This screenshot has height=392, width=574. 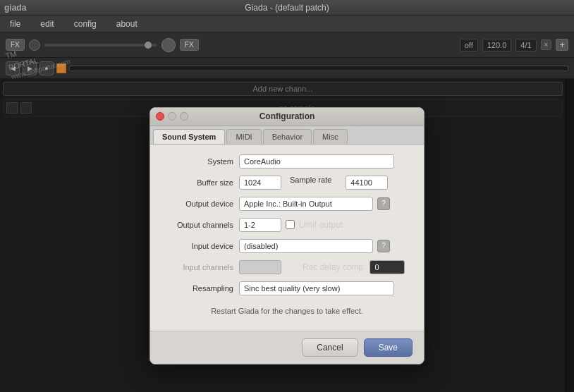 What do you see at coordinates (306, 246) in the screenshot?
I see `input-device-input` at bounding box center [306, 246].